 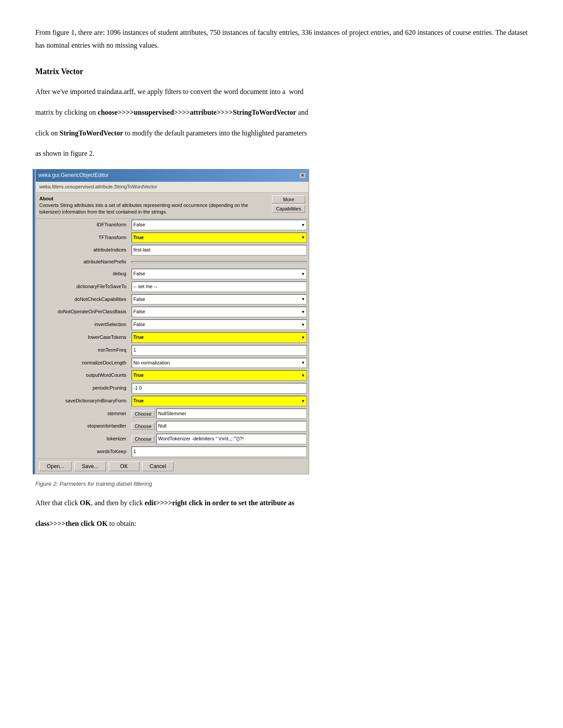 What do you see at coordinates (154, 209) in the screenshot?
I see `about-description: Converts String attributes into a set of…` at bounding box center [154, 209].